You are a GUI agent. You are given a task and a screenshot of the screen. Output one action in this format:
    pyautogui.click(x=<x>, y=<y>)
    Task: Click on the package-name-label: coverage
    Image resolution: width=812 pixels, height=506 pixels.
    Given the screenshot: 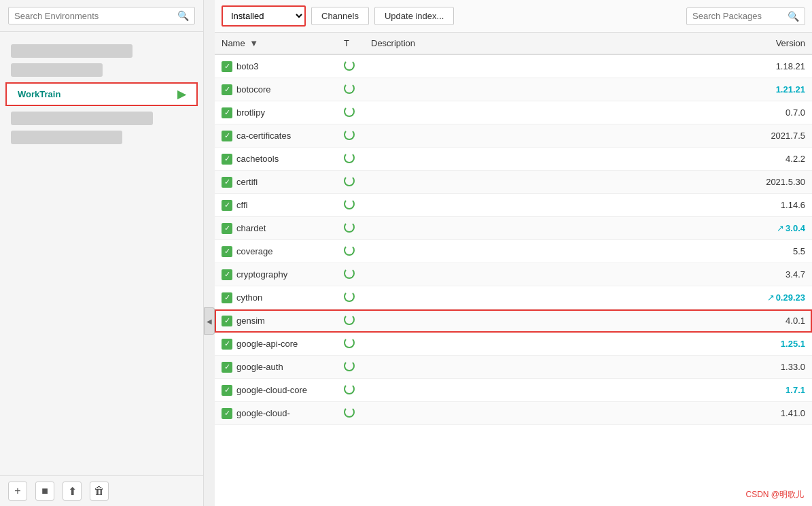 What is the action you would take?
    pyautogui.click(x=254, y=252)
    